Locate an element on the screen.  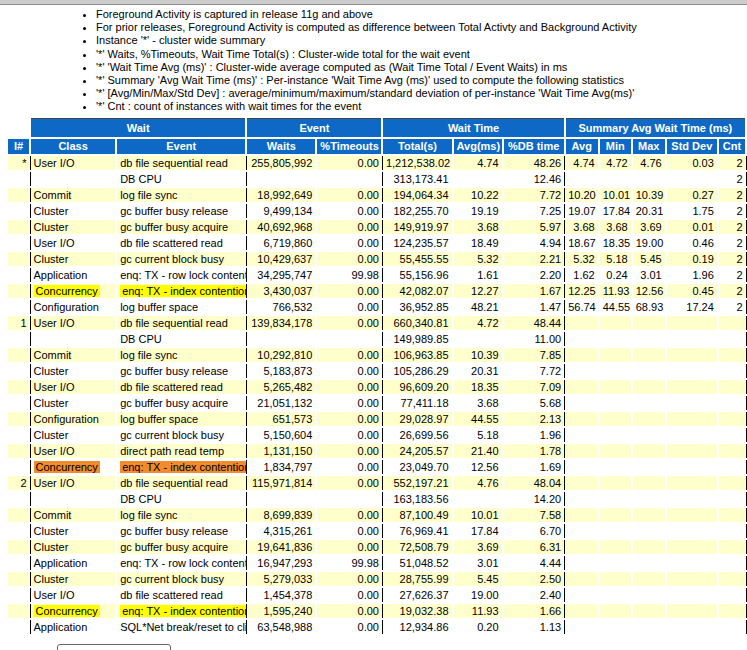
cell-avg-ms: 5.45 is located at coordinates (478, 579).